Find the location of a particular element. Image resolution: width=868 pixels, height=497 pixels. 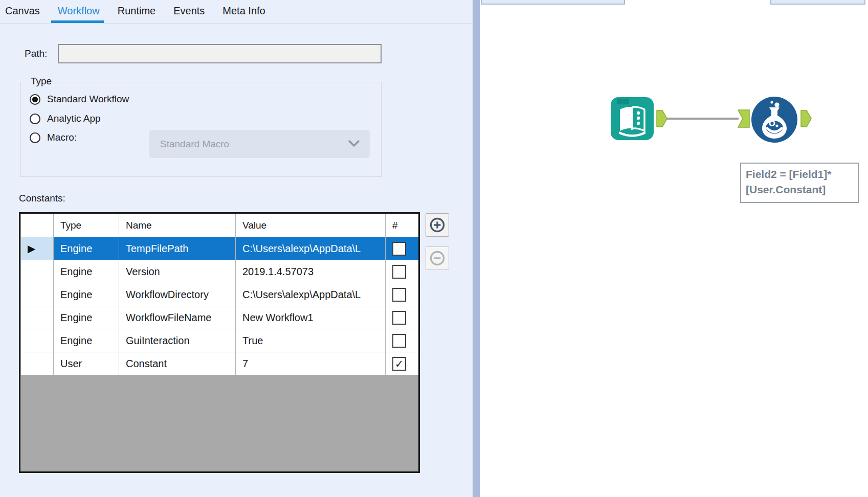

constant-name-cell: WorkflowDirectory is located at coordinates (177, 295).